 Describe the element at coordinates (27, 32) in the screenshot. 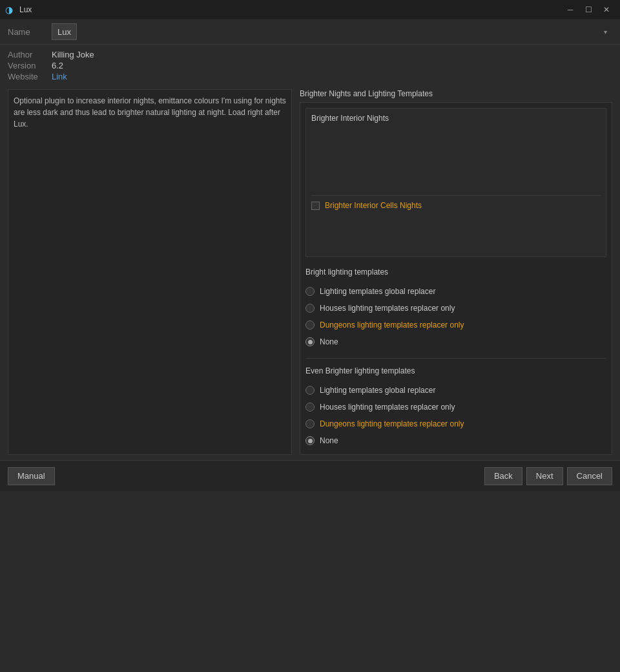

I see `name-label: Name` at that location.